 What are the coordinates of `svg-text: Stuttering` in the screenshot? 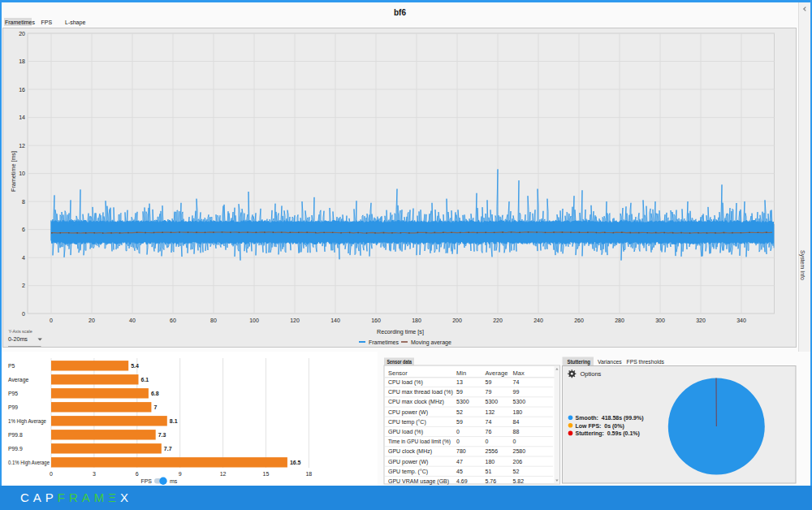 It's located at (580, 362).